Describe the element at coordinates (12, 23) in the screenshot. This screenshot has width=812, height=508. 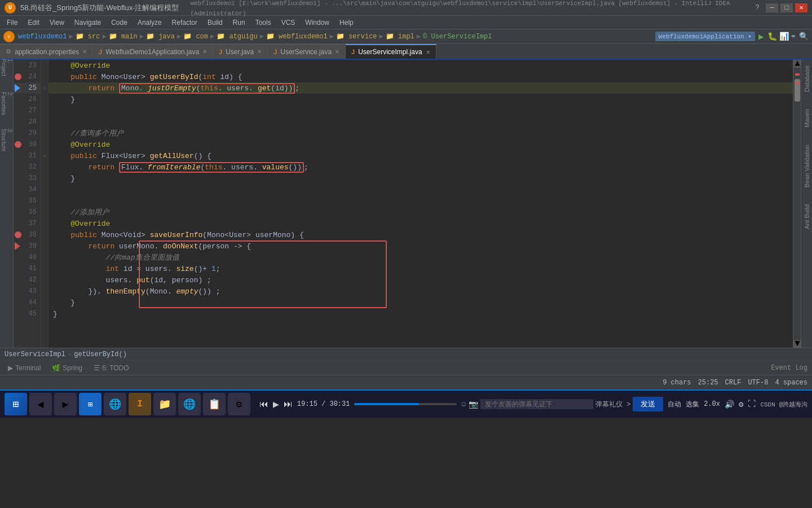
I see `menu-file: File` at that location.